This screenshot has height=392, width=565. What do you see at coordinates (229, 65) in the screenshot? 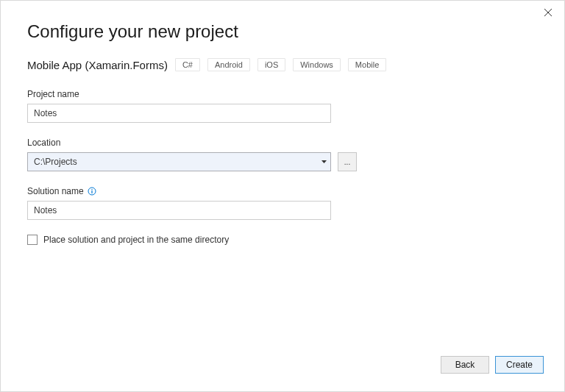
I see `tag-android: Android` at bounding box center [229, 65].